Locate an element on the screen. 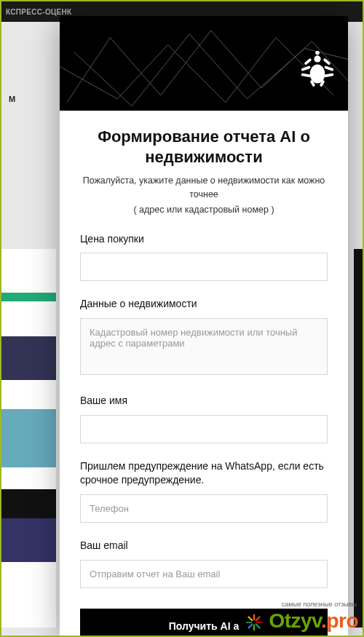 Image resolution: width=364 pixels, height=637 pixels. email-label: Ваш email is located at coordinates (204, 546).